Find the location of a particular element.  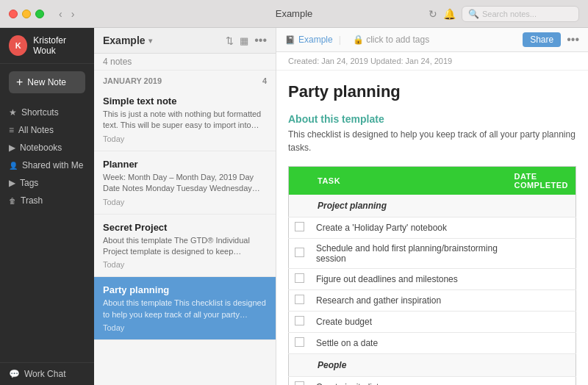

note-meta: Created: Jan 24, 2019 Updated: Jan 24, 2… is located at coordinates (432, 62).